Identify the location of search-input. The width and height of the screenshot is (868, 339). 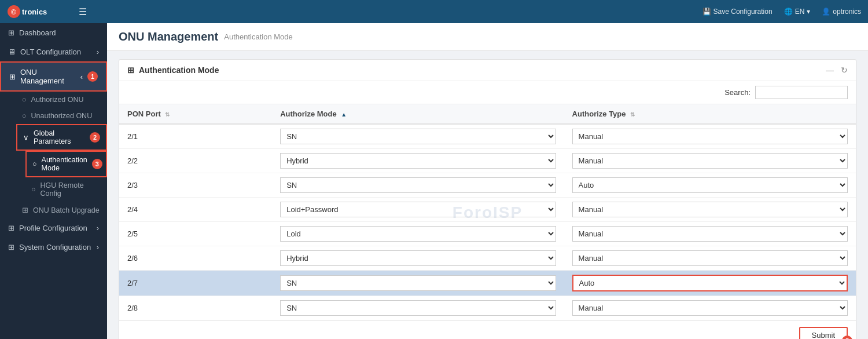
(801, 93).